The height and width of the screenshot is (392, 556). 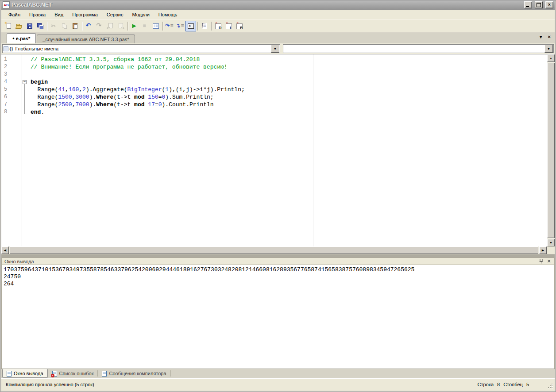 What do you see at coordinates (14, 15) in the screenshot?
I see `menu-item-file: Файл` at bounding box center [14, 15].